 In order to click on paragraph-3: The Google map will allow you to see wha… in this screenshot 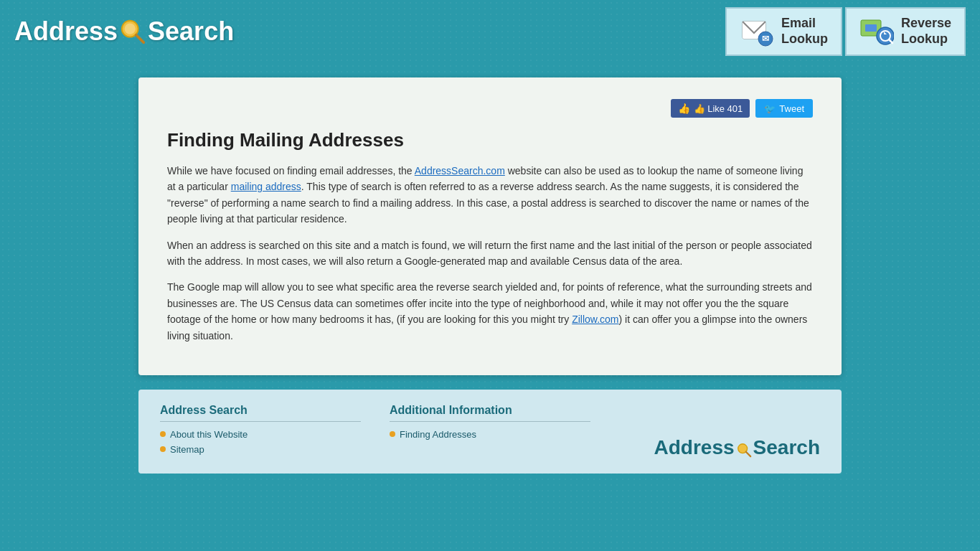, I will do `click(490, 311)`.